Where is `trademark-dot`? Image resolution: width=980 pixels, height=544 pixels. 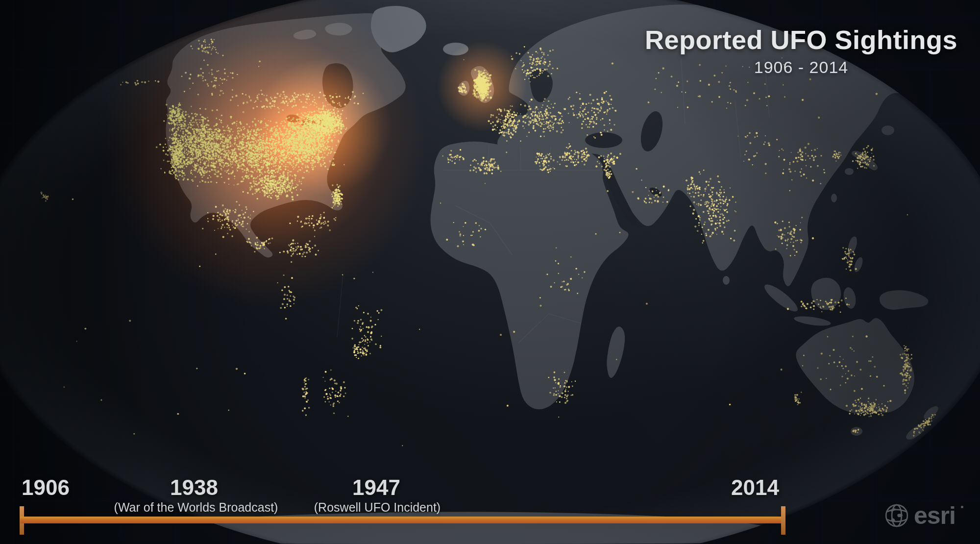 trademark-dot is located at coordinates (962, 507).